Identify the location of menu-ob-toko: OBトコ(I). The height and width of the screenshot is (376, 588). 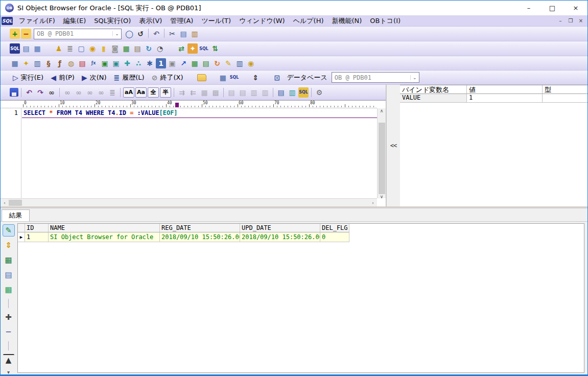
(385, 21).